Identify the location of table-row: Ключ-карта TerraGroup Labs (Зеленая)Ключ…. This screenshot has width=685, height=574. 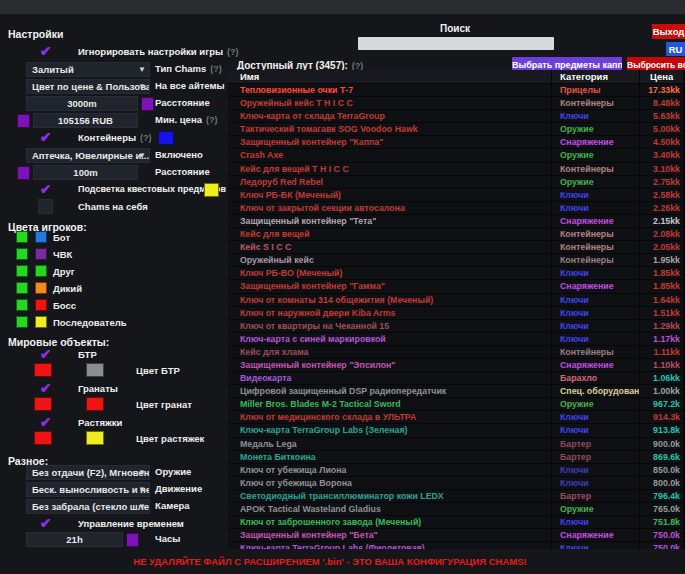
(456, 430).